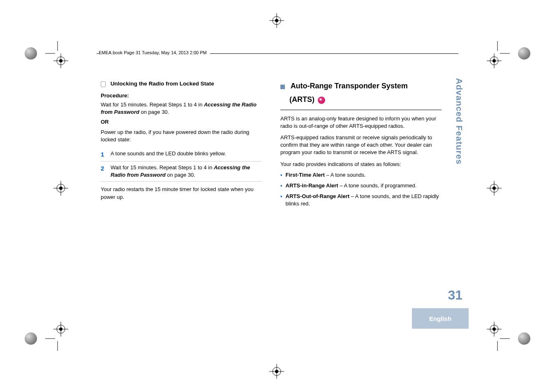  What do you see at coordinates (440, 318) in the screenshot?
I see `language-box: English` at bounding box center [440, 318].